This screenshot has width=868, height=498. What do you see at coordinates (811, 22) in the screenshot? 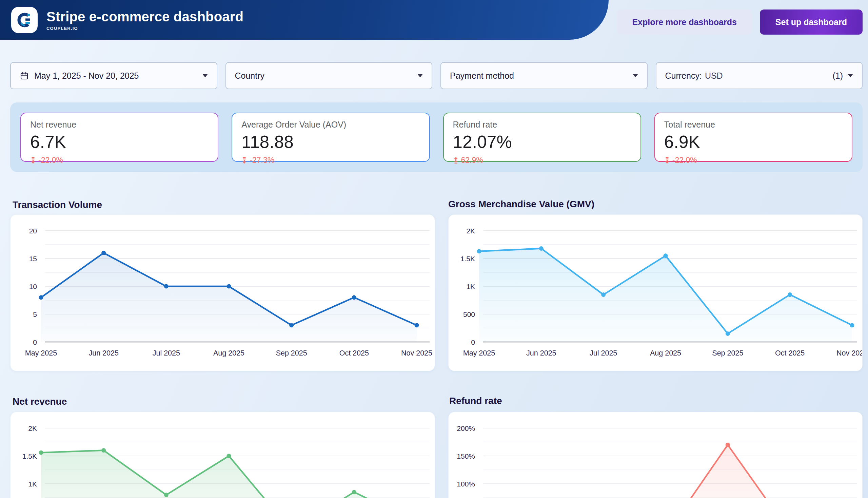
I see `setup-dashboard-button: Set up dashboard` at bounding box center [811, 22].